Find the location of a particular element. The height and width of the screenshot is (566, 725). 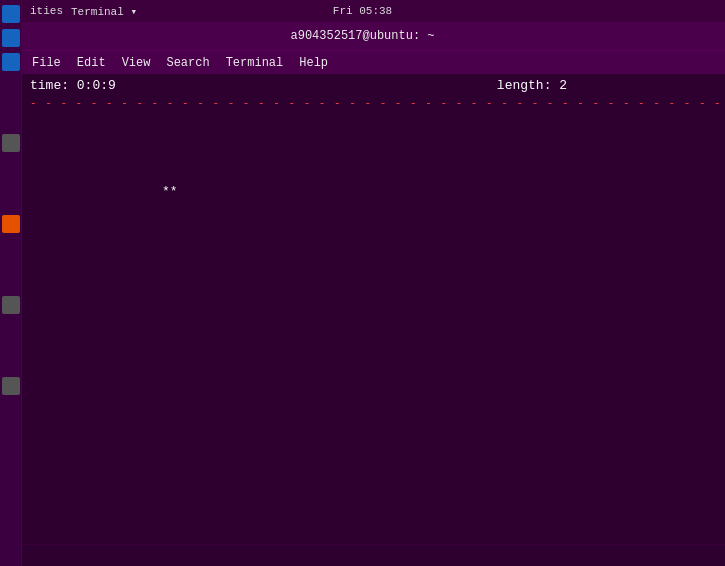

menu-file: File is located at coordinates (46, 63).